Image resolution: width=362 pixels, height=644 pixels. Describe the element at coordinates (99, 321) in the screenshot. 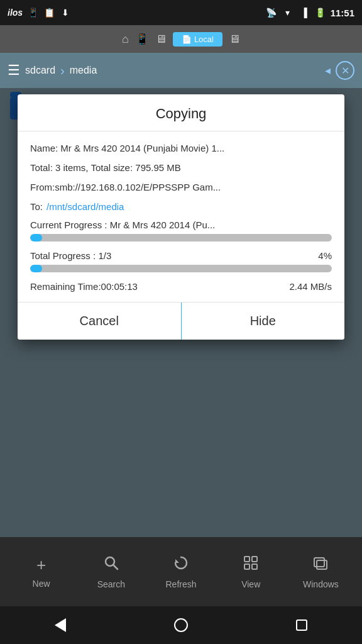

I see `cancel-button: Cancel` at that location.